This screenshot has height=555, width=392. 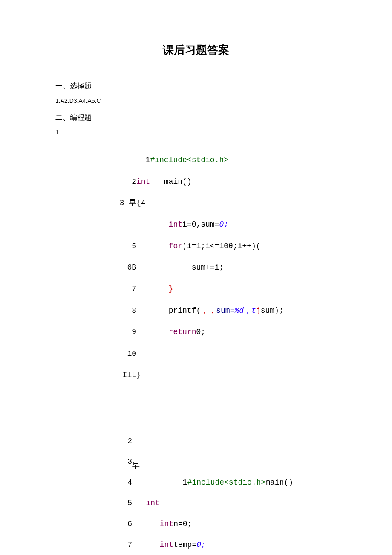 I want to click on code-block-2: 2 3早 4 1#include<stdio.h>main() 5 int 6 …, so click(x=241, y=490).